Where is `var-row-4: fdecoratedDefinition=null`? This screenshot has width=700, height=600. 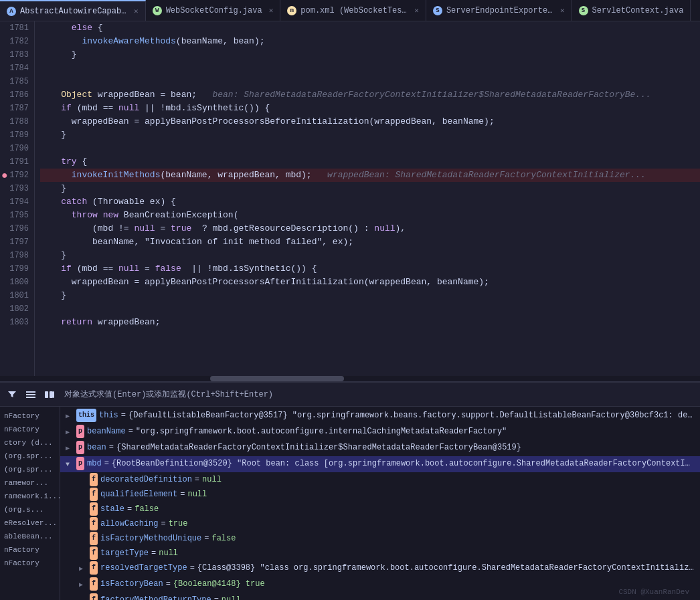
var-row-4: fdecoratedDefinition=null is located at coordinates (380, 480).